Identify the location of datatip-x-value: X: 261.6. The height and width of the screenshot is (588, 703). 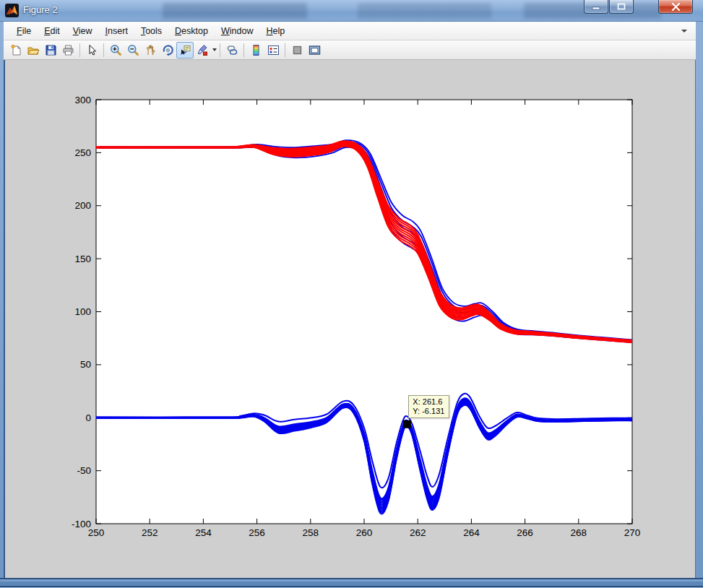
(428, 402).